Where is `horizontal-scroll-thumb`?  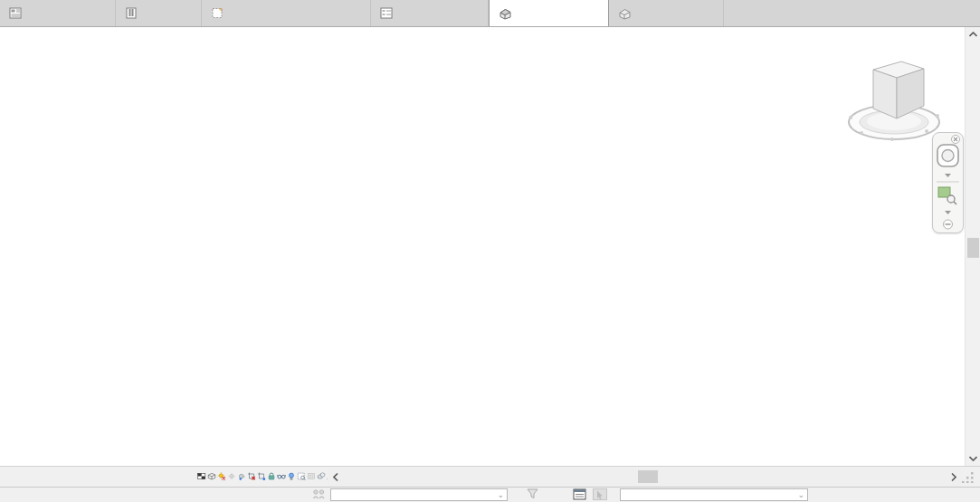
horizontal-scroll-thumb is located at coordinates (648, 477).